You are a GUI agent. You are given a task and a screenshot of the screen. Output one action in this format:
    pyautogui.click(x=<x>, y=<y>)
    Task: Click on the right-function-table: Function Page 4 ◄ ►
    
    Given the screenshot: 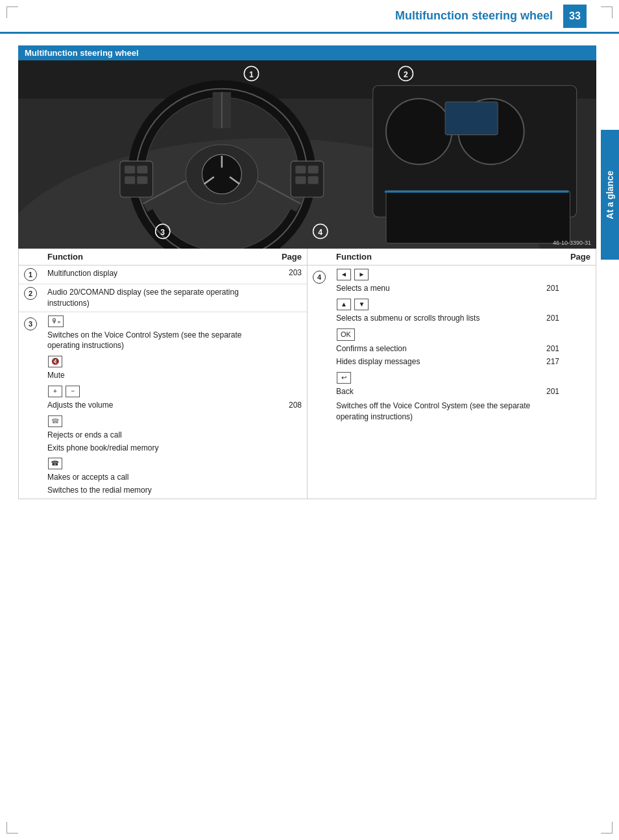 What is the action you would take?
    pyautogui.click(x=452, y=337)
    